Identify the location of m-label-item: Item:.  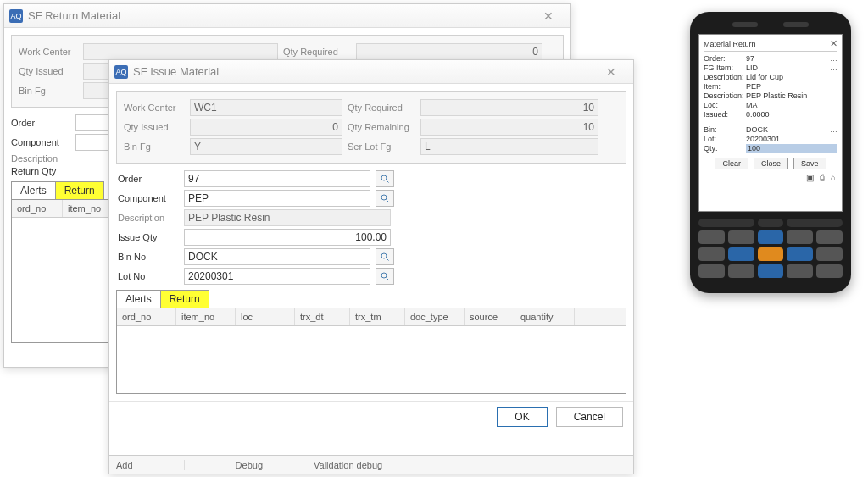
(725, 86).